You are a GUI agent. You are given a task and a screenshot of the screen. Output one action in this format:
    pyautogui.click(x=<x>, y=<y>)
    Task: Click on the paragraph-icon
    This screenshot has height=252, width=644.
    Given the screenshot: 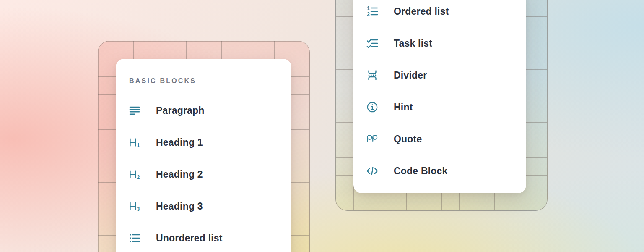 What is the action you would take?
    pyautogui.click(x=135, y=110)
    